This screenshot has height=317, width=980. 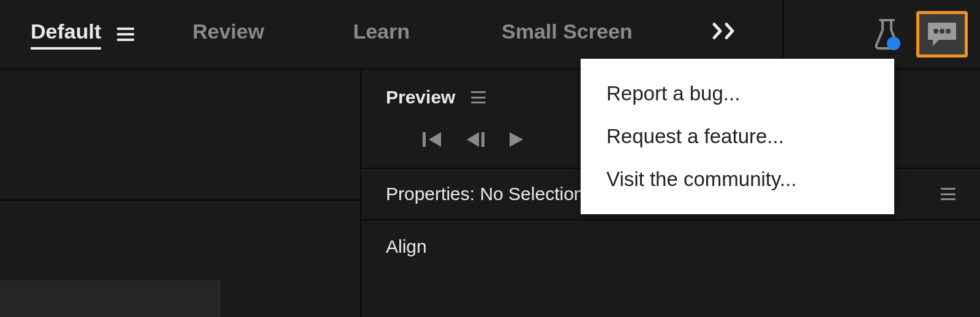 What do you see at coordinates (516, 141) in the screenshot?
I see `play-icon` at bounding box center [516, 141].